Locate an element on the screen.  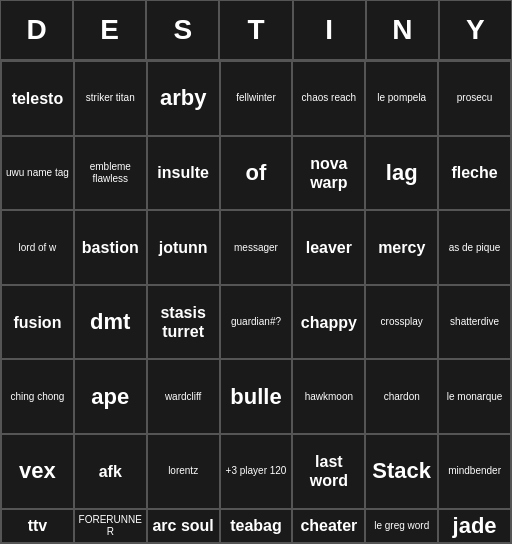
grid-cell-12: lag is located at coordinates (402, 174).